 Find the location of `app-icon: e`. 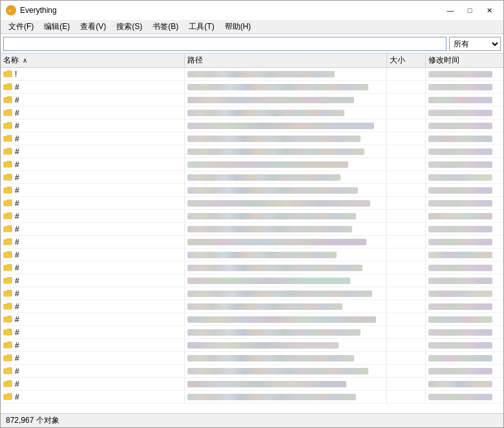

app-icon: e is located at coordinates (11, 10).